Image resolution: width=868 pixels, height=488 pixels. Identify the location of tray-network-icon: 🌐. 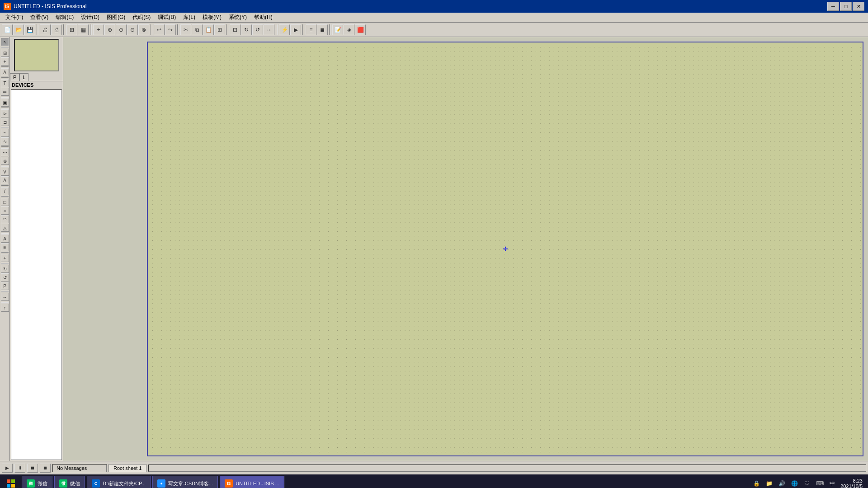
(794, 483).